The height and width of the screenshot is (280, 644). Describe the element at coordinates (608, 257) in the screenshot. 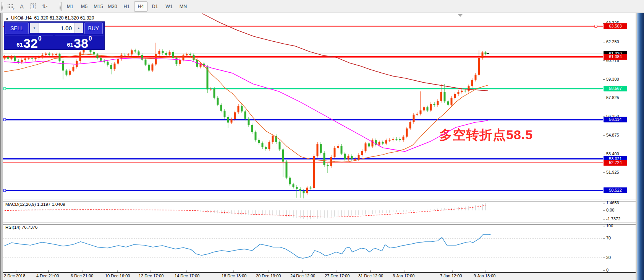

I see `rsi-axis-label: 30` at that location.